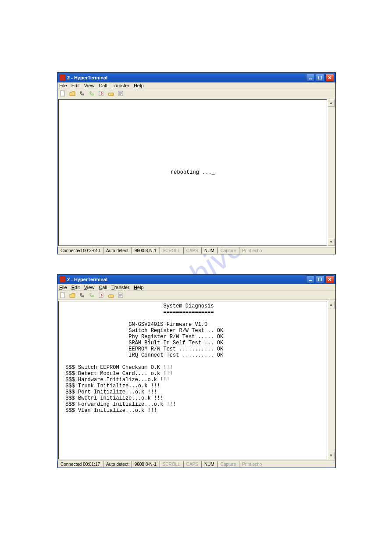  Describe the element at coordinates (91, 86) in the screenshot. I see `menu-label: iew` at that location.